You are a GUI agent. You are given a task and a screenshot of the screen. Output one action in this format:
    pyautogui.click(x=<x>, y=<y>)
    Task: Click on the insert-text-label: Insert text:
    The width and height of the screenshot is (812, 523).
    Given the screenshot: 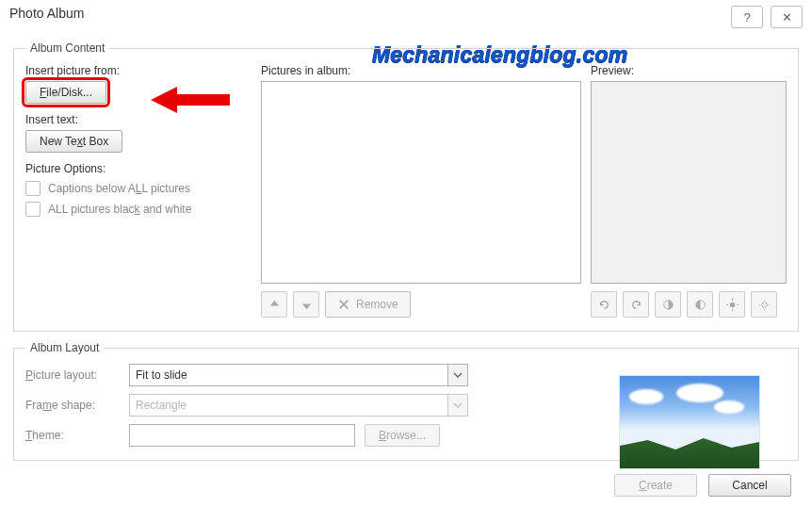 What is the action you would take?
    pyautogui.click(x=138, y=120)
    